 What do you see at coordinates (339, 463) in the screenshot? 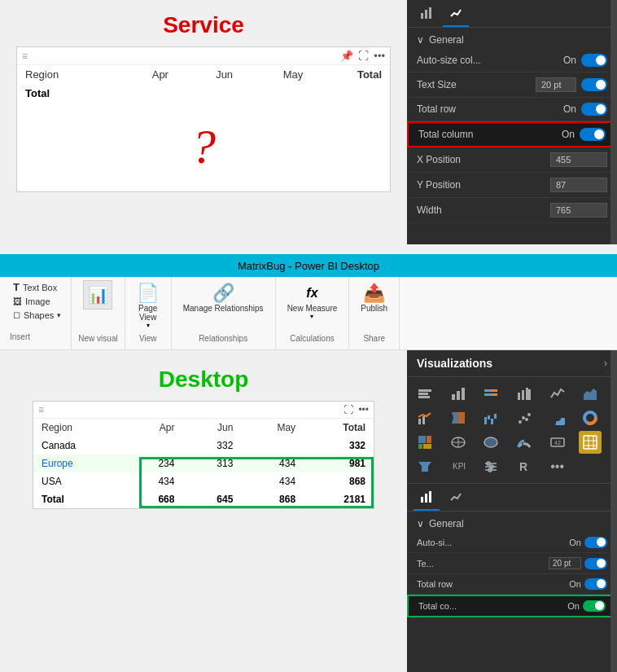
I see `europe-total: 981` at bounding box center [339, 463].